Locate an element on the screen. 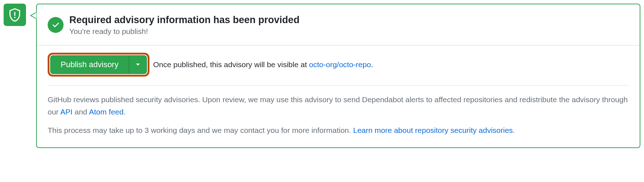  publish-dropdown-button is located at coordinates (138, 65).